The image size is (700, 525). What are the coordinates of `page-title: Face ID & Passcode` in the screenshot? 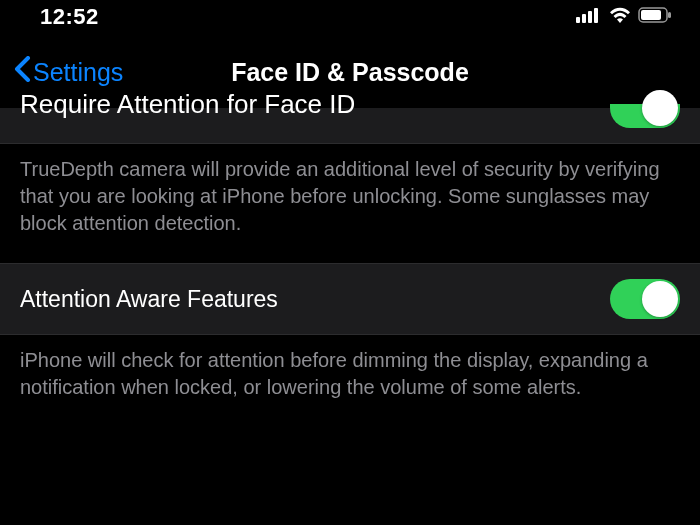 It's located at (350, 72).